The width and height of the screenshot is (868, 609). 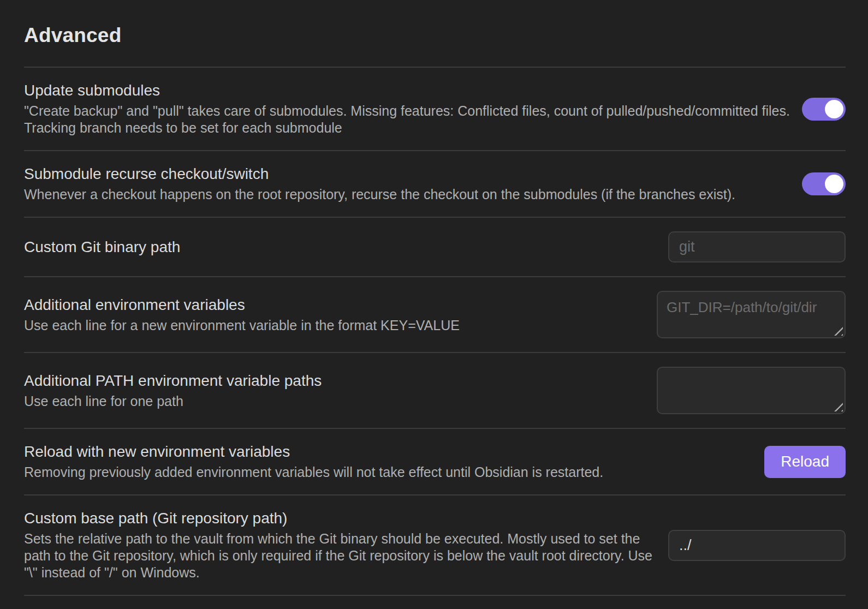 I want to click on path-variables-textarea, so click(x=751, y=391).